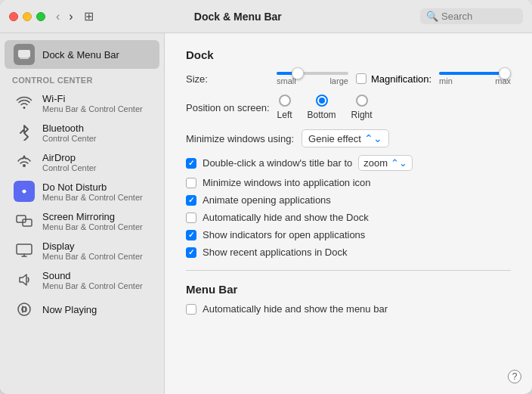 The height and width of the screenshot is (394, 532). I want to click on mag-min-label: min, so click(446, 81).